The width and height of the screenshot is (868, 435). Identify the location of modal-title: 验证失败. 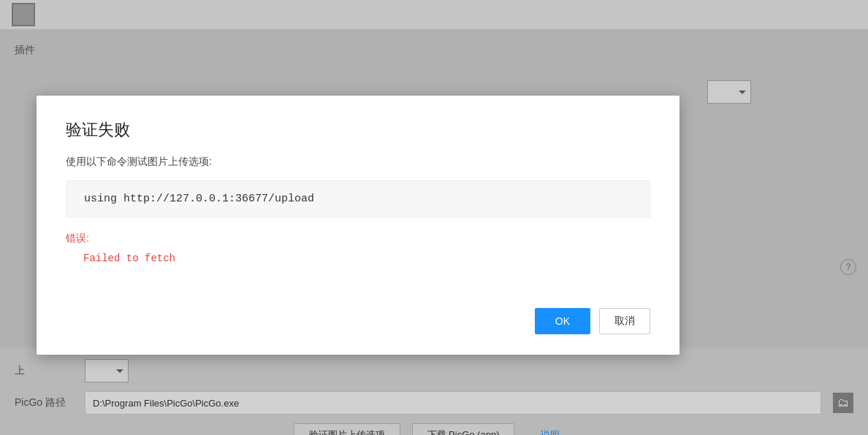
(358, 130).